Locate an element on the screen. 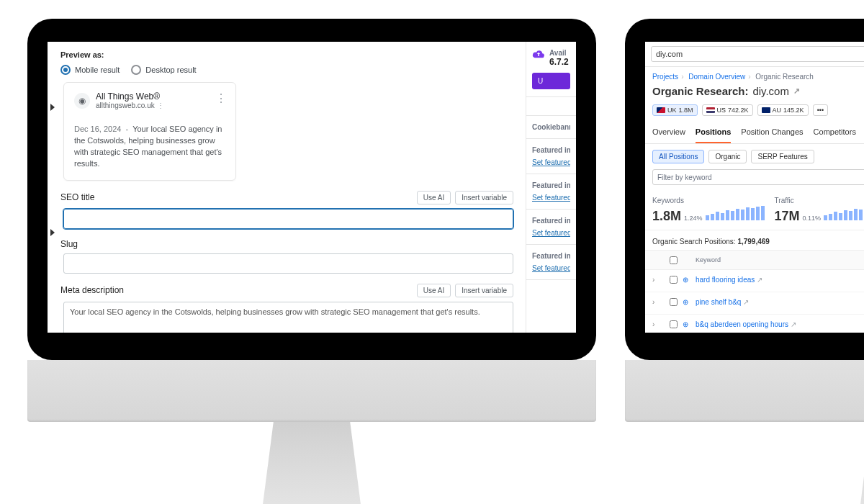 Image resolution: width=864 pixels, height=504 pixels. radio-desktop-label: Desktop result is located at coordinates (171, 70).